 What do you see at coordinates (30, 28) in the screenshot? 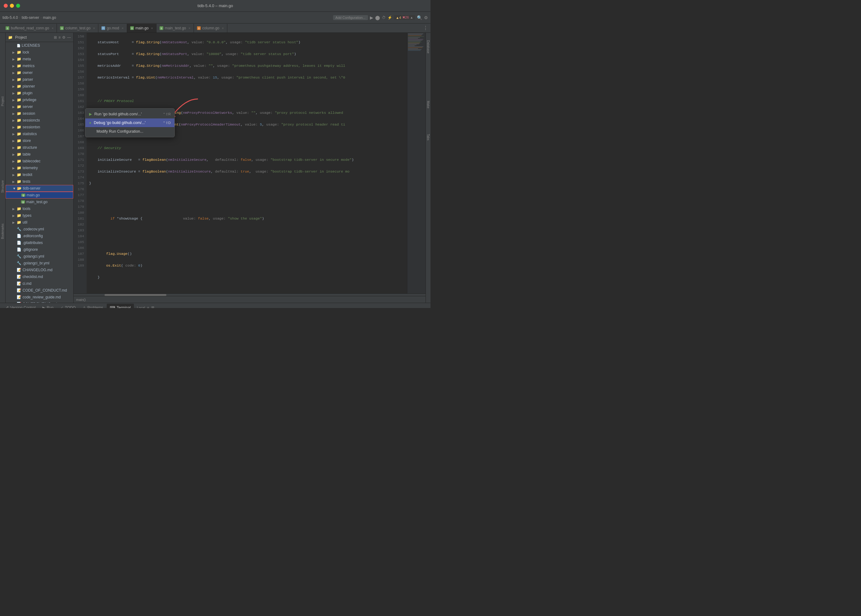
I see `tab-buffered-read-conn: g buffered_read_conn.go ×` at bounding box center [30, 28].